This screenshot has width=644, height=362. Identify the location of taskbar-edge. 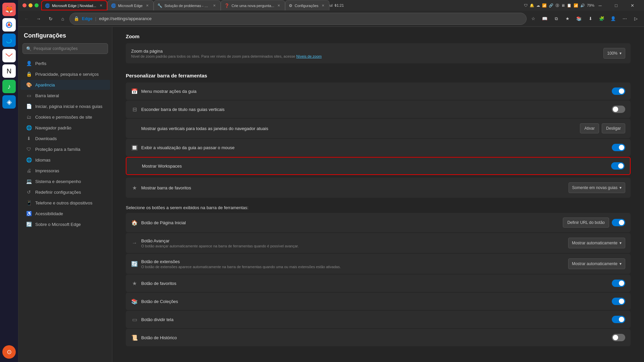
(9, 40).